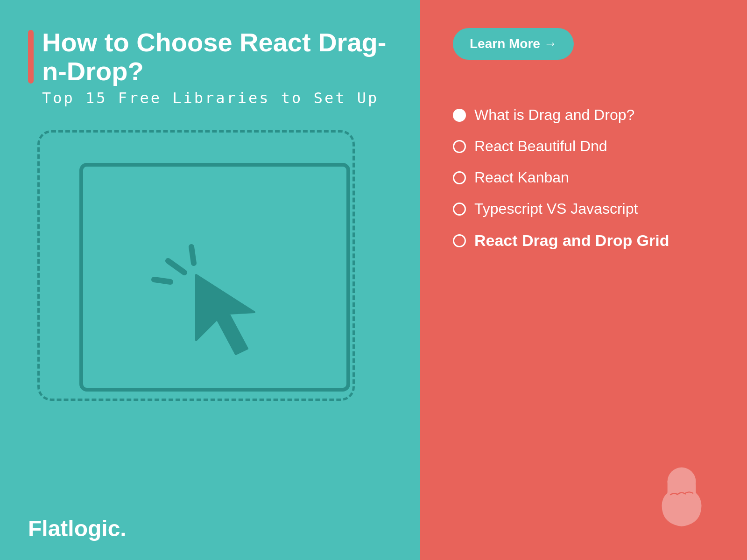 The width and height of the screenshot is (747, 560). Describe the element at coordinates (682, 494) in the screenshot. I see `hand-icon-wrapper` at that location.